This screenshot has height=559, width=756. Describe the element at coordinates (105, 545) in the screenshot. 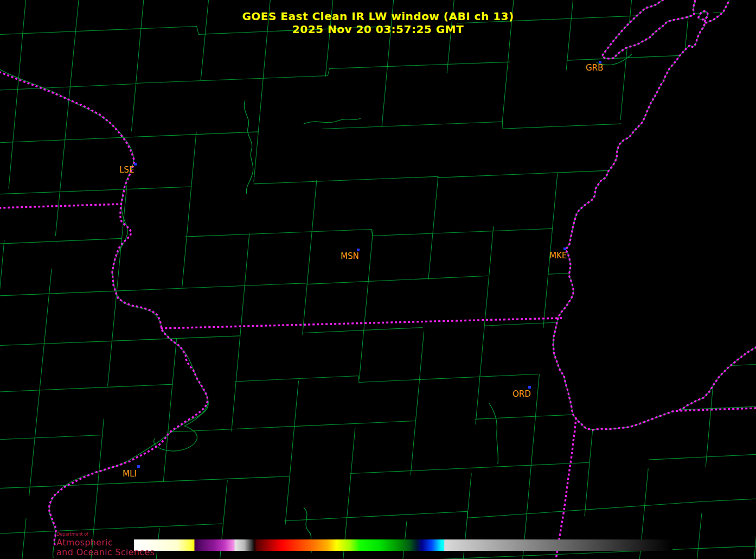

I see `logo-text: Department of Atmospheric and Oceanic Sc…` at that location.